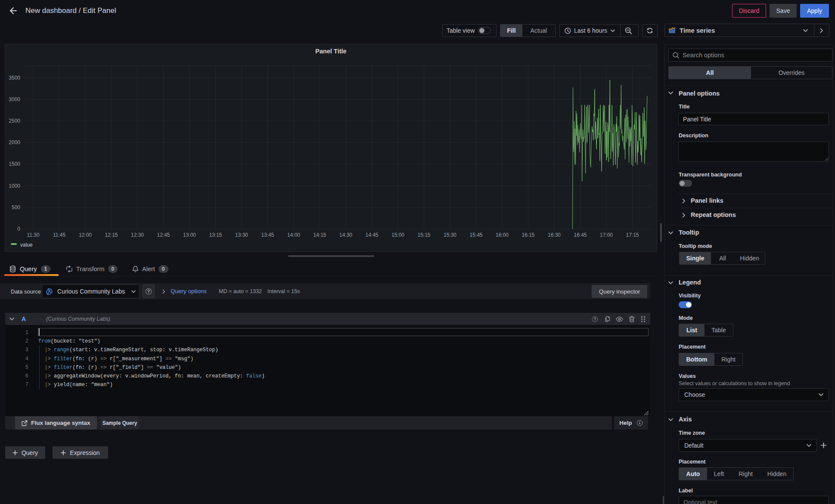 The height and width of the screenshot is (504, 835). What do you see at coordinates (59, 235) in the screenshot?
I see `svg-text: 11:45` at bounding box center [59, 235].